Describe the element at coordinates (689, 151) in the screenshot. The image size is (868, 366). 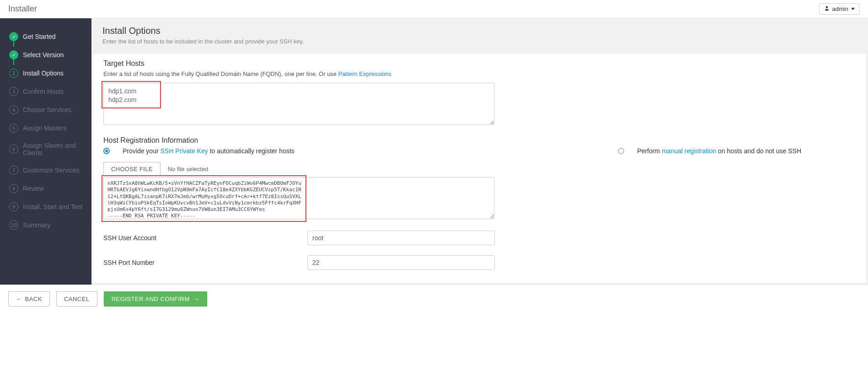
I see `manual-registration-link: manual registration` at that location.